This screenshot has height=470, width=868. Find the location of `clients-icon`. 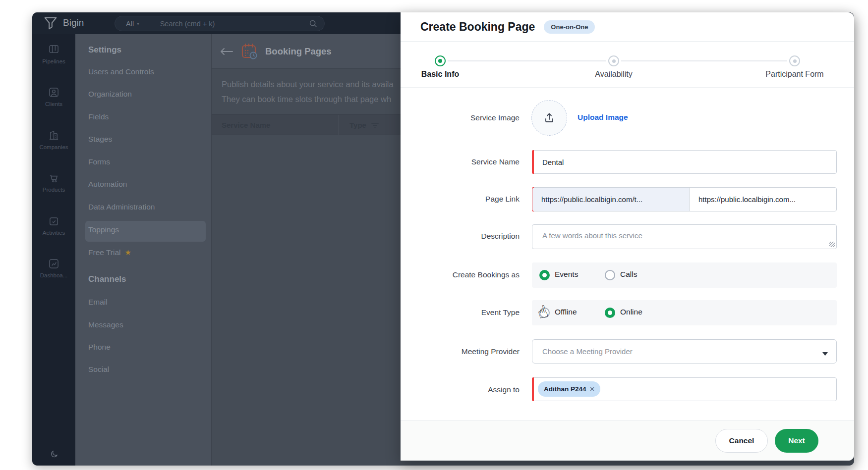

clients-icon is located at coordinates (54, 92).